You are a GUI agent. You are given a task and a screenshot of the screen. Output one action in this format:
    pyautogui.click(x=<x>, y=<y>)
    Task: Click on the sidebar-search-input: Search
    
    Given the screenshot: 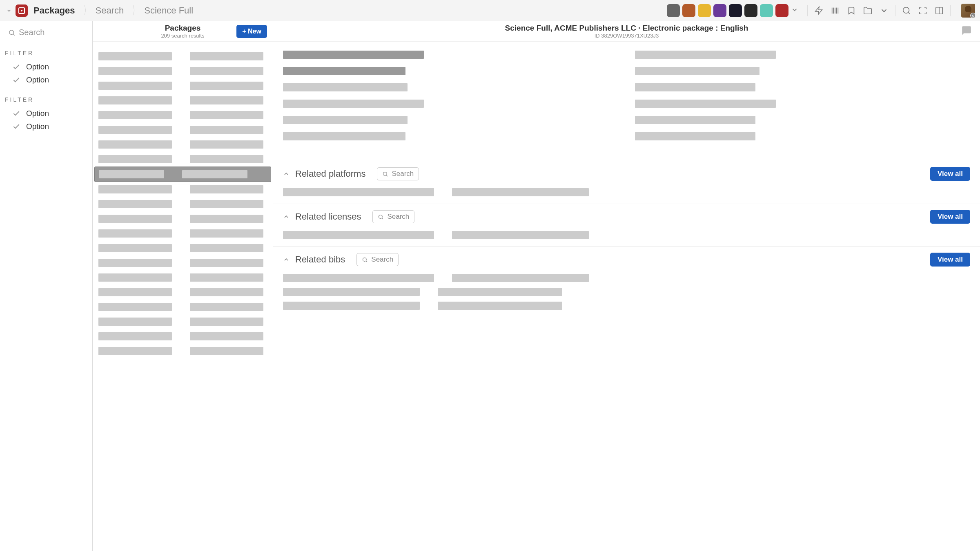 What is the action you would take?
    pyautogui.click(x=46, y=32)
    